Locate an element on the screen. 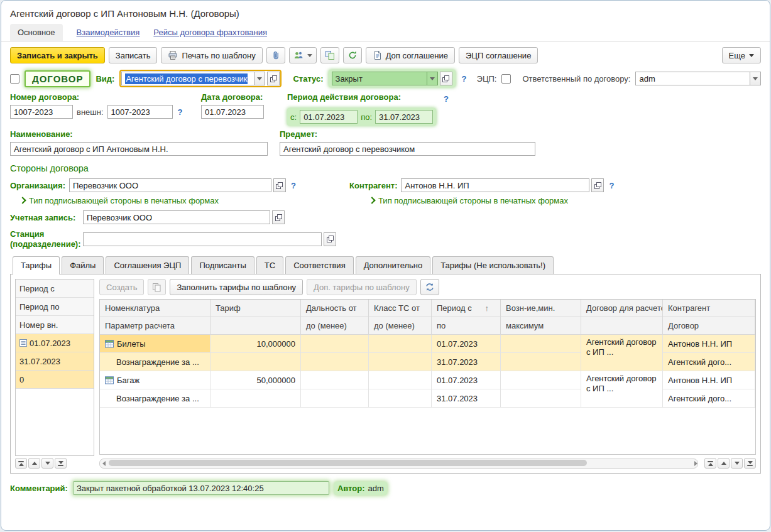 This screenshot has width=771, height=532. organization-field: Перевозчик ООО is located at coordinates (170, 185).